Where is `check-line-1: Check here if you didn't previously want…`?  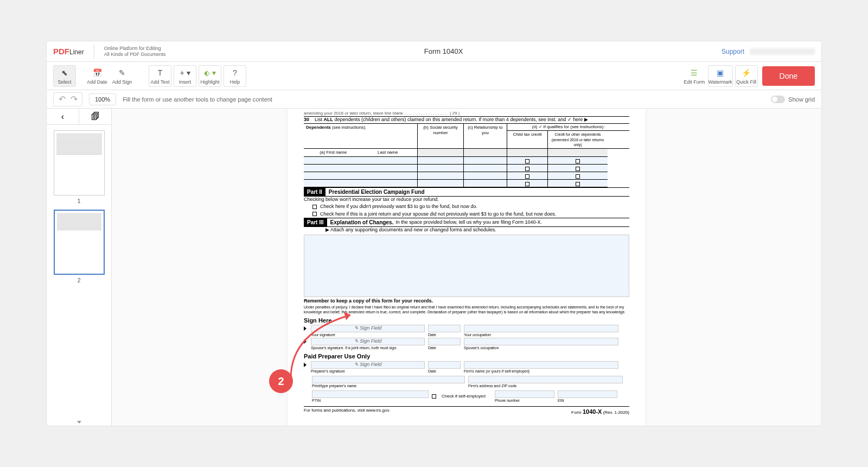 check-line-1: Check here if you didn't previously want… is located at coordinates (467, 207).